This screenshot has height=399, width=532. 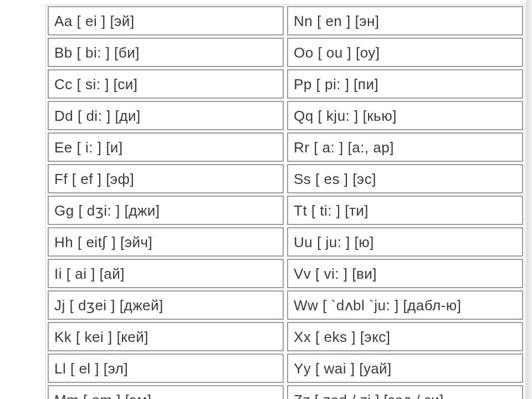 I want to click on table-row: Zz [ zed / zi ] [зед / зи], so click(x=405, y=392).